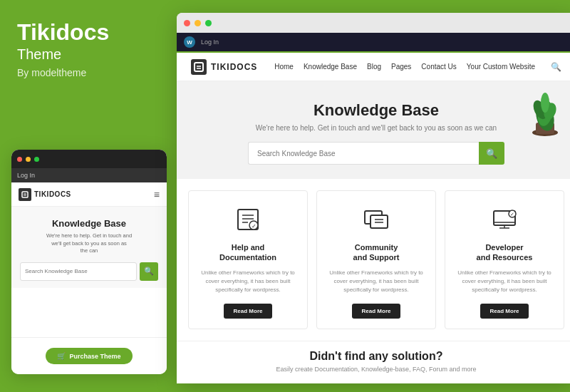  Describe the element at coordinates (224, 67) in the screenshot. I see `site-logo: TIKIDOCS` at that location.